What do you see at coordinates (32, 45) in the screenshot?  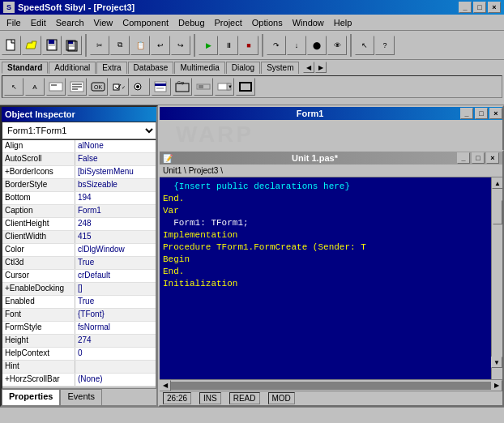 I see `toolbar-open-button` at bounding box center [32, 45].